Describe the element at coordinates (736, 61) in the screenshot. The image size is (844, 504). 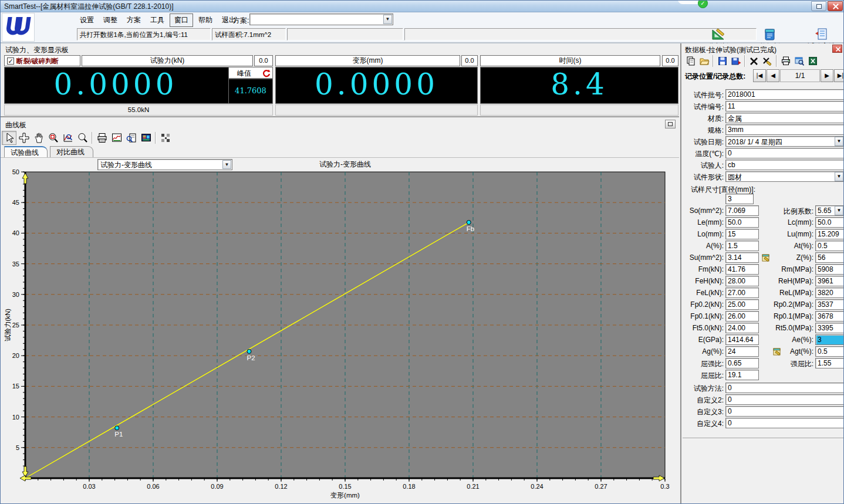
I see `save-as-button` at that location.